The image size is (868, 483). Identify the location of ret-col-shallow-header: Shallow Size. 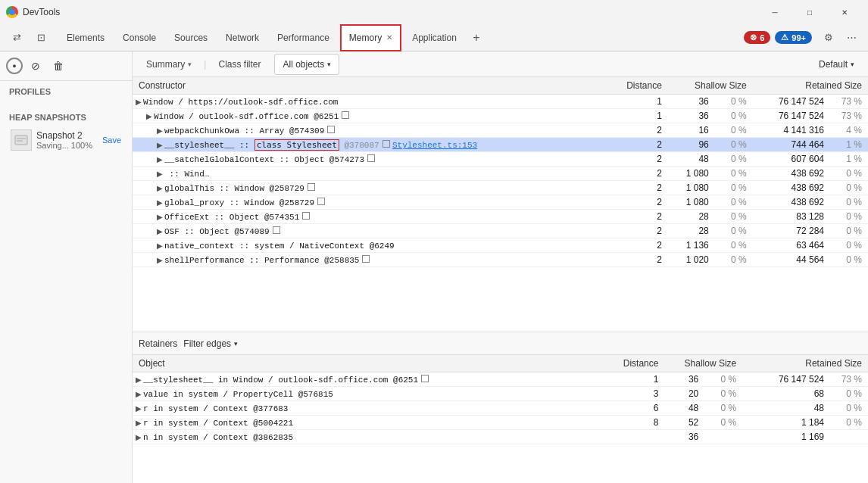
(703, 363).